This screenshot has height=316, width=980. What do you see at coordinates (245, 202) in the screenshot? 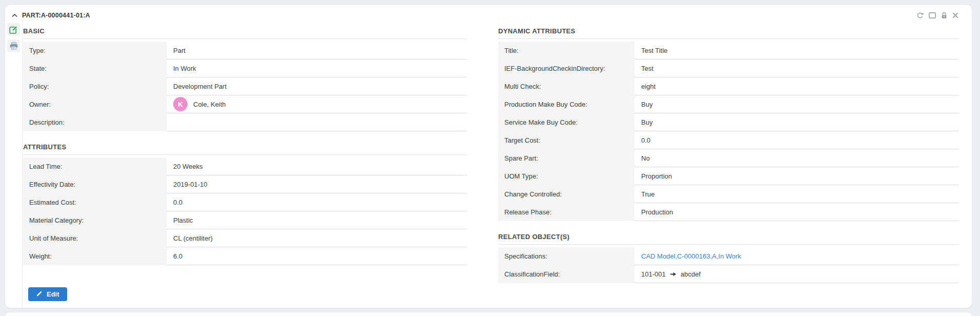
I see `field-row-estimated-cost: Estimated Cost:0.0` at bounding box center [245, 202].